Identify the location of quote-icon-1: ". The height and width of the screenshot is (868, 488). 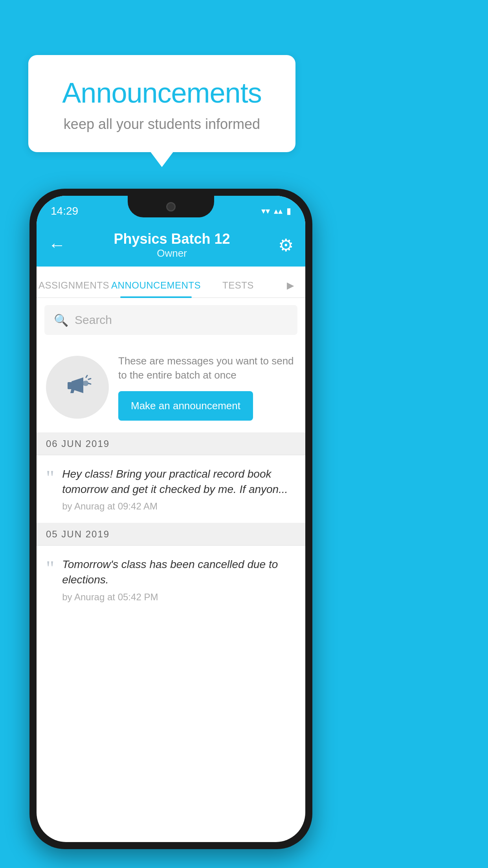
(50, 478).